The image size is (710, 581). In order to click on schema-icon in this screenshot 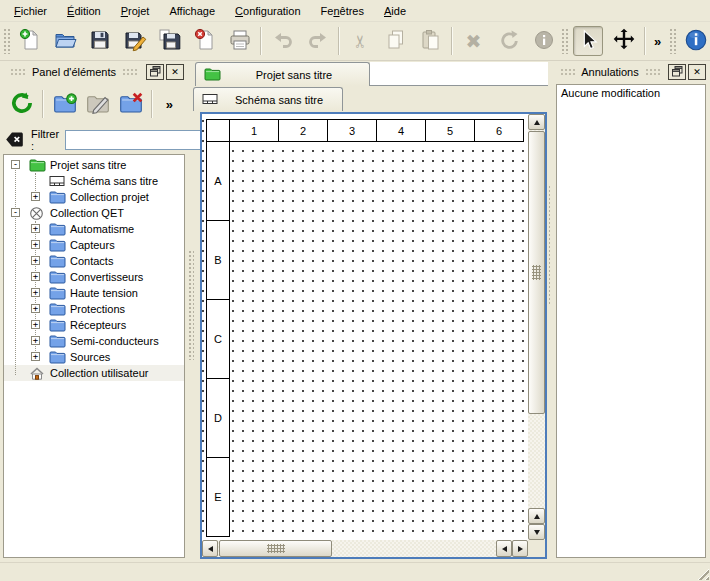, I will do `click(210, 100)`.